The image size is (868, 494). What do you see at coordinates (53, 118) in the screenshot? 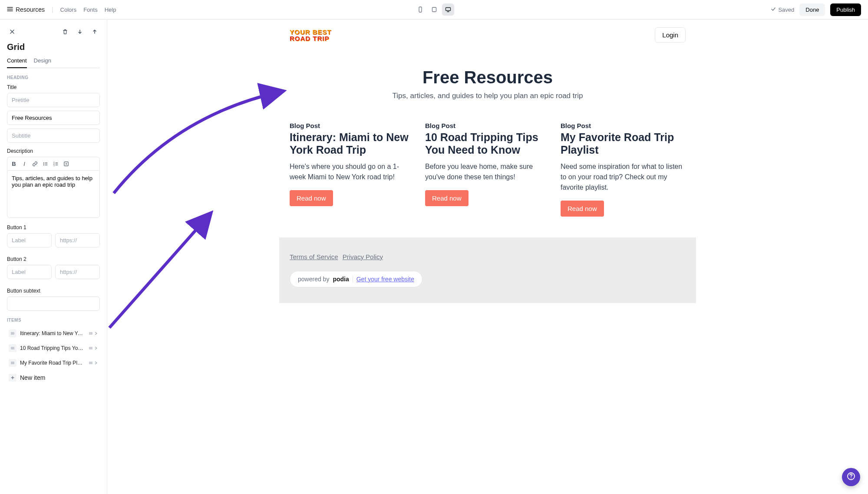
I see `title-input` at bounding box center [53, 118].